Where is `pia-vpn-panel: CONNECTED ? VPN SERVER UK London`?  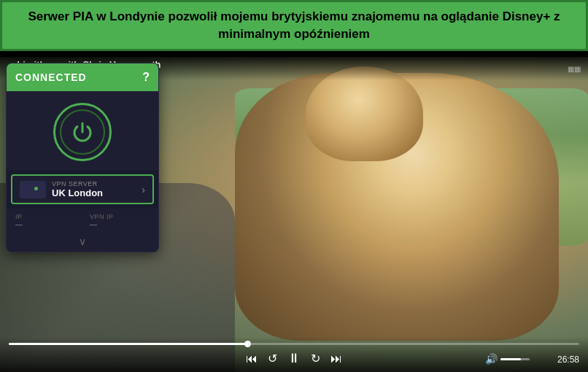 pia-vpn-panel: CONNECTED ? VPN SERVER UK London is located at coordinates (82, 158).